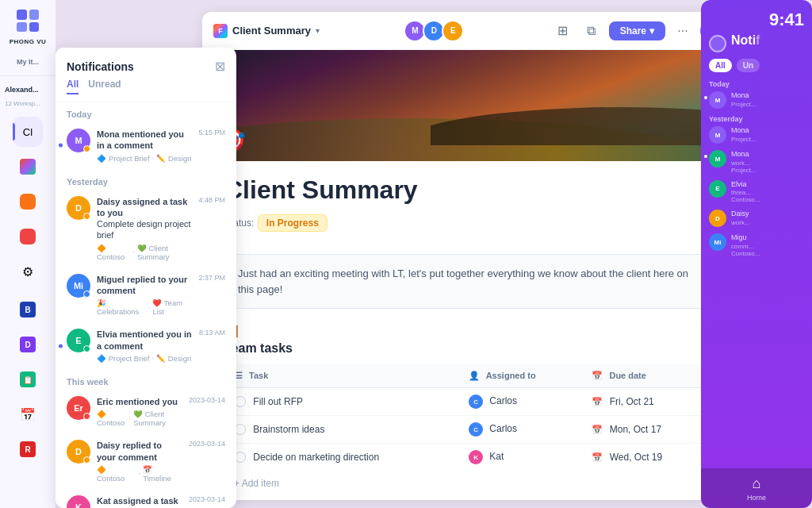  What do you see at coordinates (756, 218) in the screenshot?
I see `mobile-notification-item: D Daisy work...` at bounding box center [756, 218].